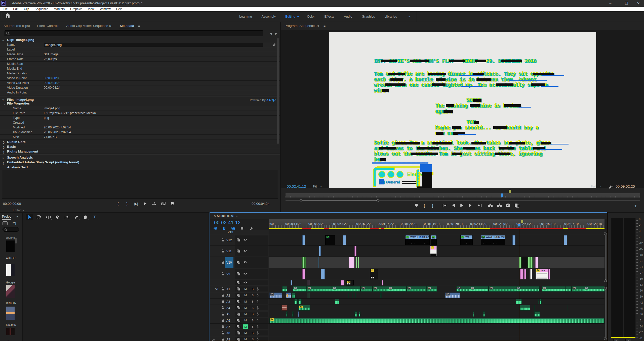  I want to click on solo-button-a5: S, so click(253, 314).